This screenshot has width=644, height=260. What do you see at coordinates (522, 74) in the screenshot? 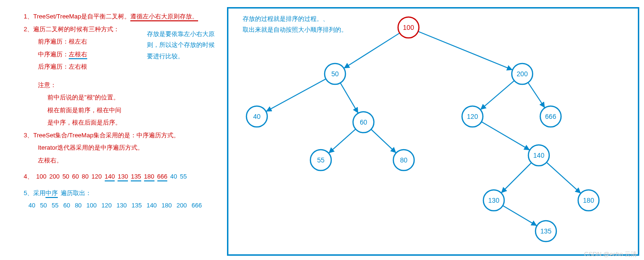
I see `tree-node: 200` at bounding box center [522, 74].